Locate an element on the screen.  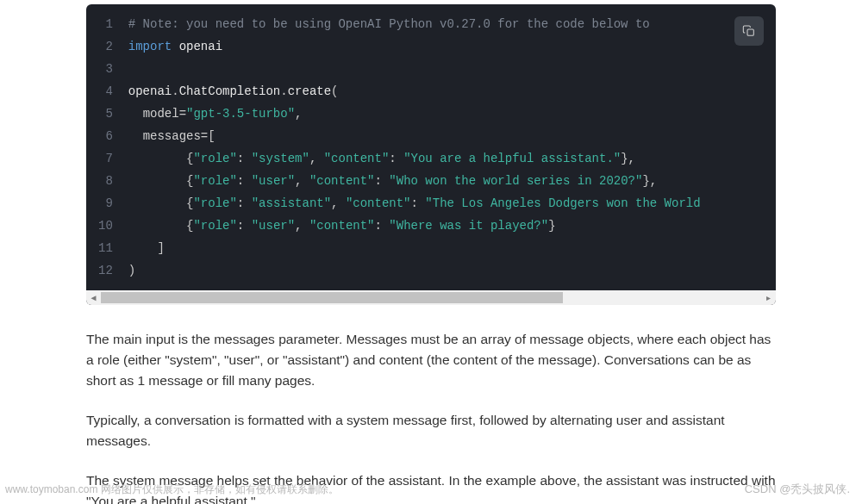
paragraph-1: The main input is the messages parameter… is located at coordinates (431, 360).